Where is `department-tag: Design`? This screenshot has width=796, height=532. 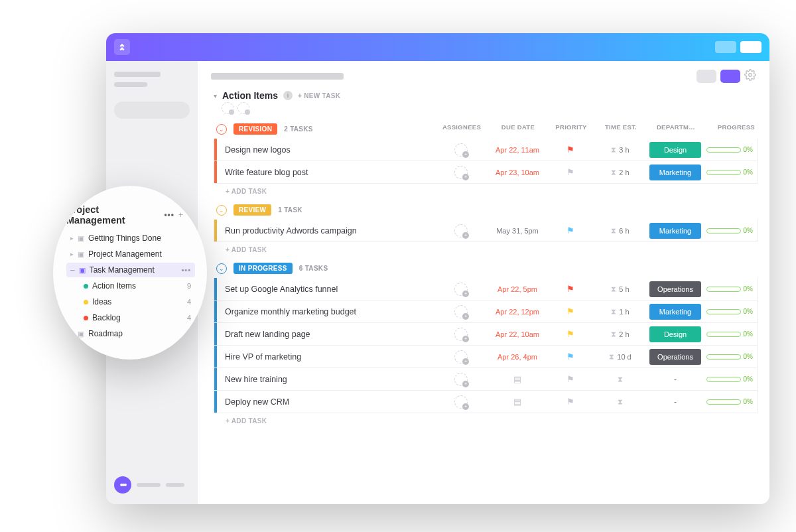 department-tag: Design is located at coordinates (675, 150).